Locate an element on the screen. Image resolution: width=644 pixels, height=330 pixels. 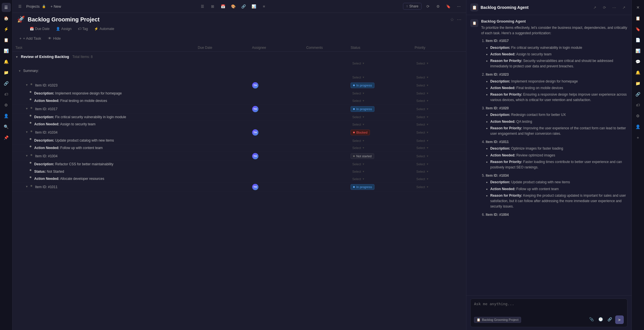
context-tag: 📋 Backlog Grooming Project is located at coordinates (497, 320).